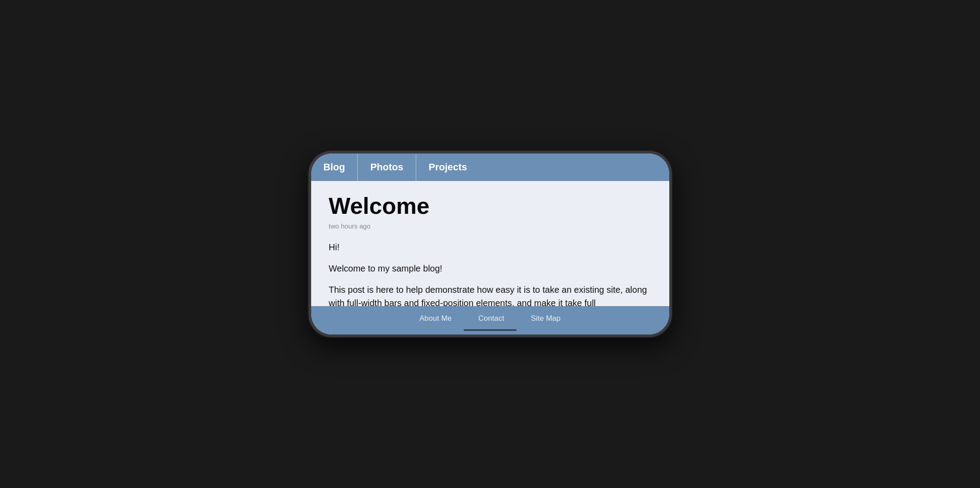 The width and height of the screenshot is (980, 488). What do you see at coordinates (490, 330) in the screenshot?
I see `home-indicator` at bounding box center [490, 330].